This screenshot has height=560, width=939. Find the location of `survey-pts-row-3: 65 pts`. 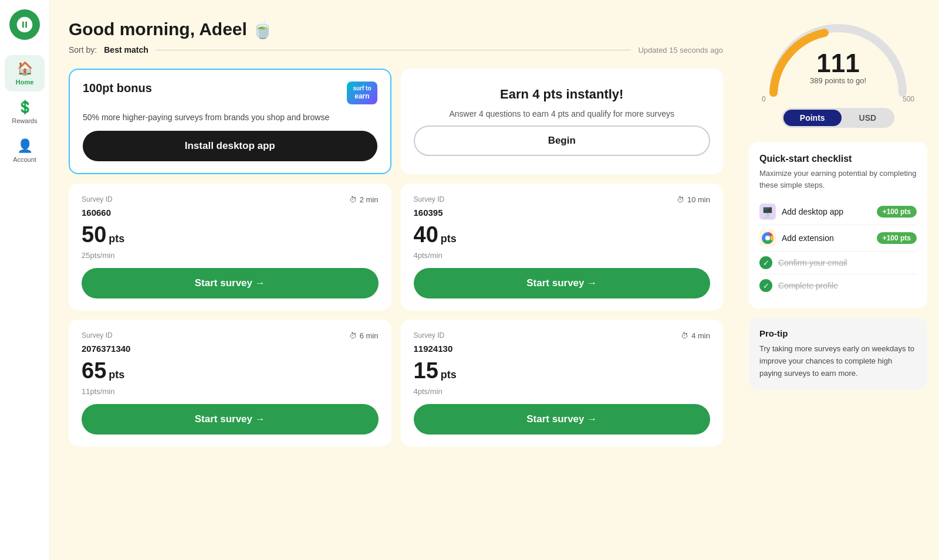

survey-pts-row-3: 65 pts is located at coordinates (230, 371).